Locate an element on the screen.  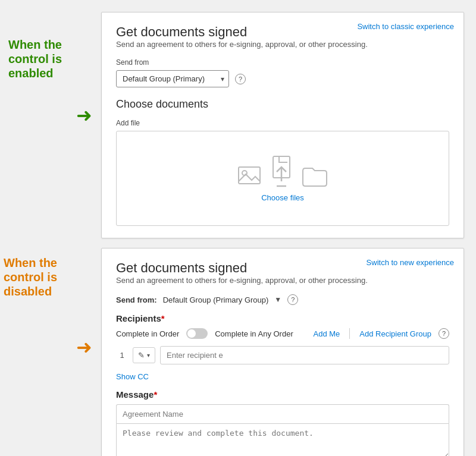
panel2-send-from-label: Send from: is located at coordinates (137, 300).